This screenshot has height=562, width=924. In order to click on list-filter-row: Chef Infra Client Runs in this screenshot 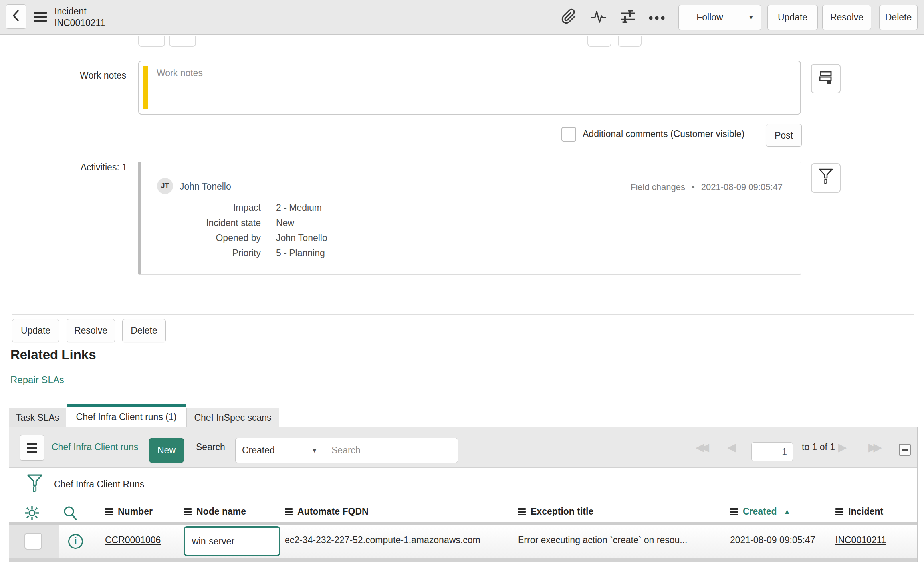, I will do `click(463, 485)`.